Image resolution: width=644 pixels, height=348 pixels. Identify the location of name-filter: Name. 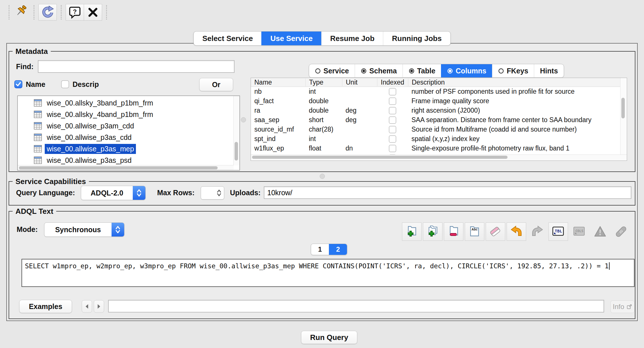
(30, 84).